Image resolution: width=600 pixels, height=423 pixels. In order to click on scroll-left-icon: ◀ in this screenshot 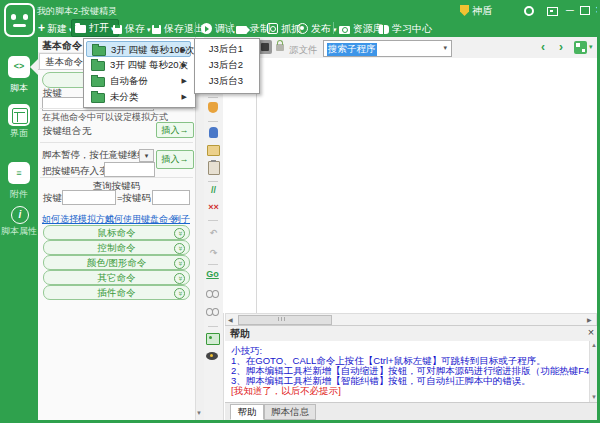, I will do `click(230, 320)`.